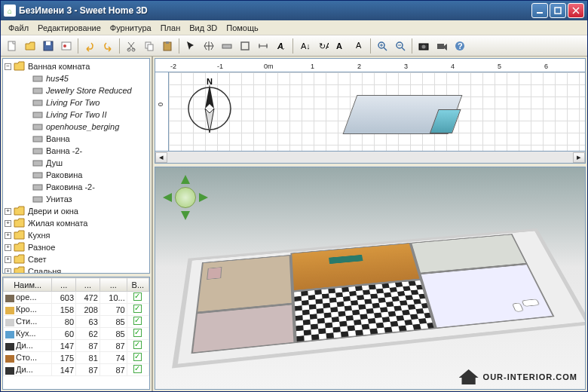 This screenshot has height=392, width=588. Describe the element at coordinates (403, 115) in the screenshot. I see `plan-model-preview` at that location.